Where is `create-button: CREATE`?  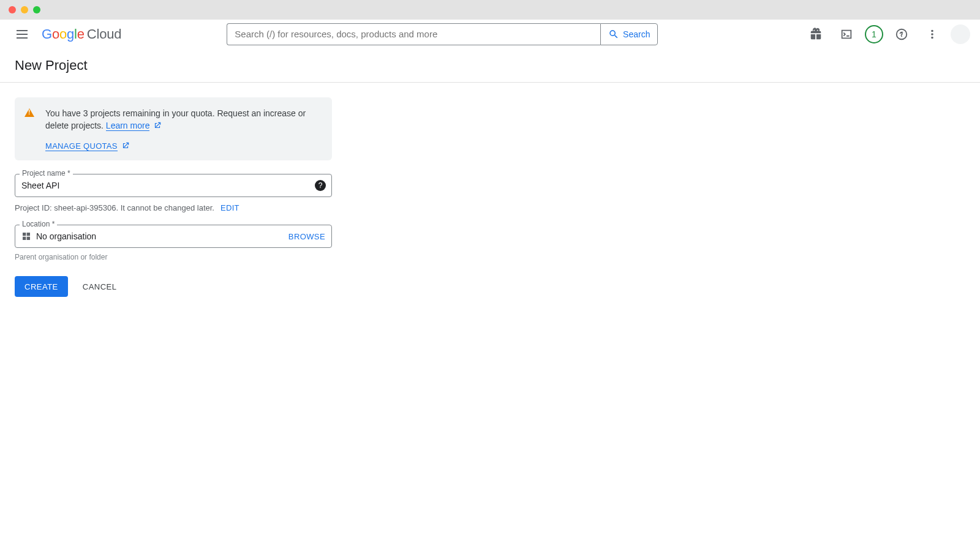 create-button: CREATE is located at coordinates (42, 286).